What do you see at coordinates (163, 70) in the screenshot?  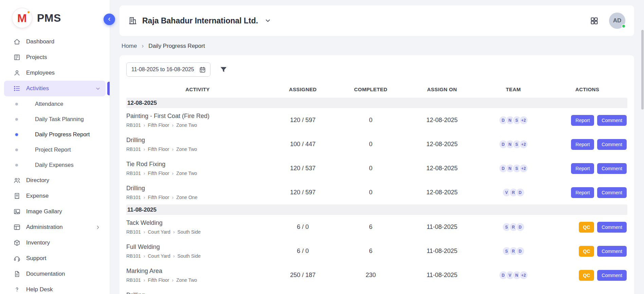 I see `date-range-input` at bounding box center [163, 70].